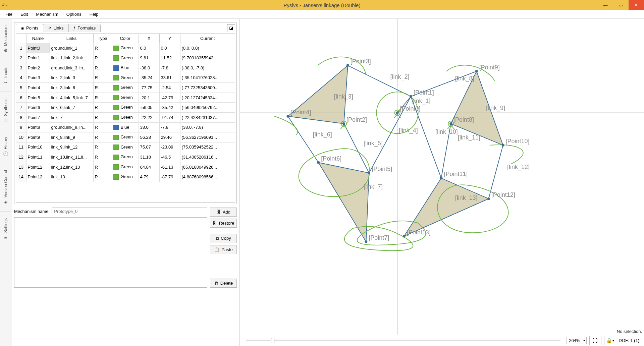 The height and width of the screenshot is (346, 644). Describe the element at coordinates (584, 341) in the screenshot. I see `chevron-down-icon: ▾` at that location.